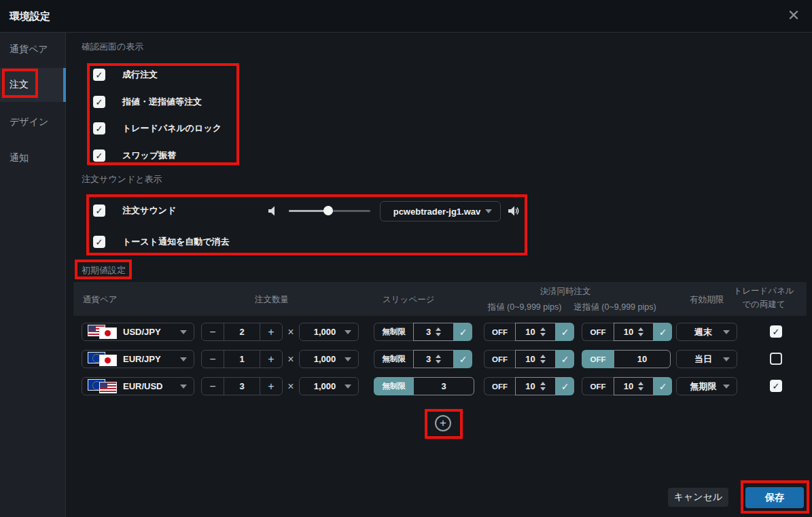 The width and height of the screenshot is (812, 517). What do you see at coordinates (330, 211) in the screenshot?
I see `volume-slider` at bounding box center [330, 211].